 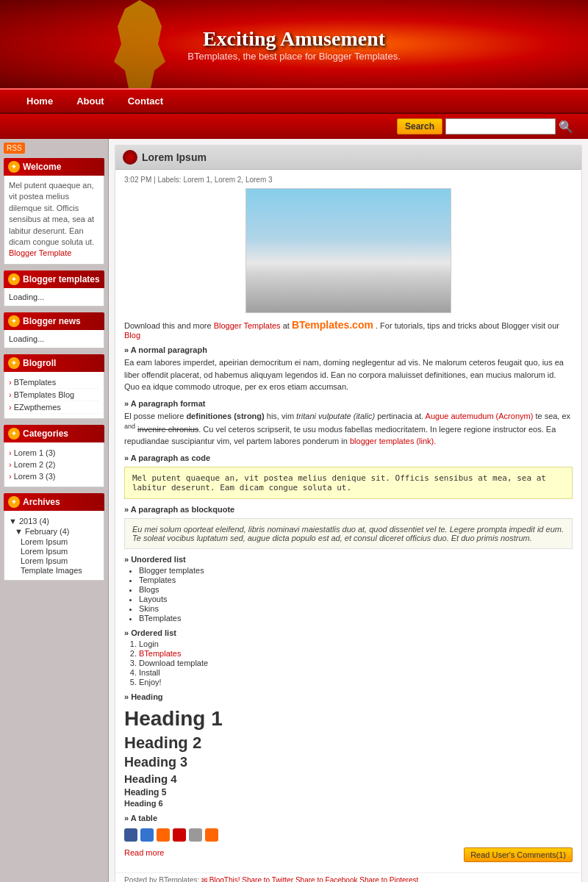 What do you see at coordinates (348, 633) in the screenshot?
I see `section-ordered: » Ordered list` at bounding box center [348, 633].